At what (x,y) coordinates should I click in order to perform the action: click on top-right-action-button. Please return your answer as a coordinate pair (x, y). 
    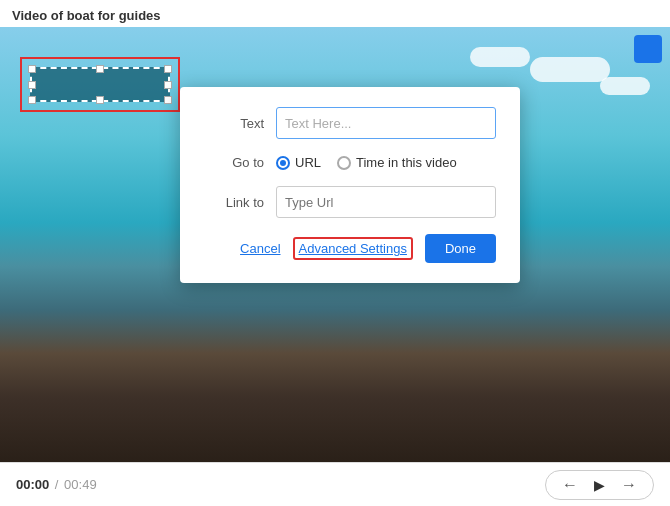
    Looking at the image, I should click on (648, 49).